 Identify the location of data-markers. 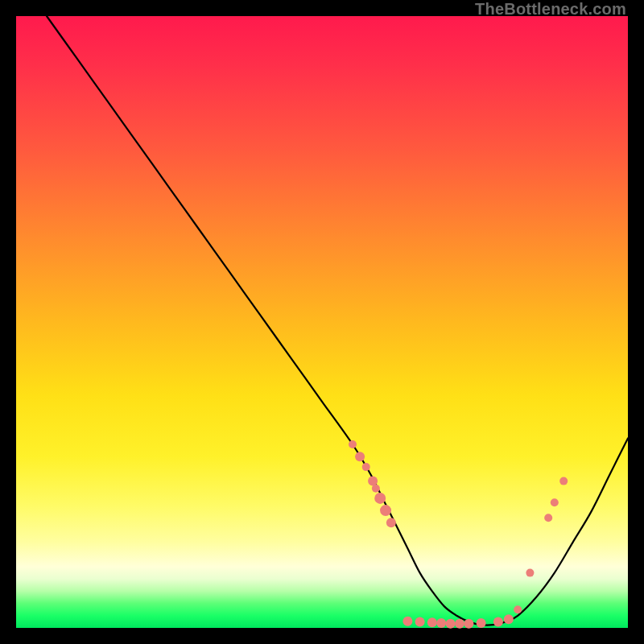
(458, 535).